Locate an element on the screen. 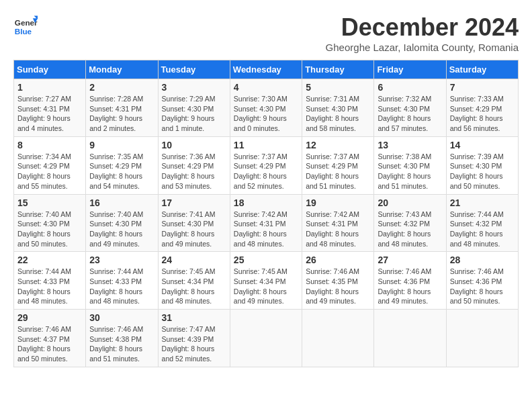 This screenshot has height=411, width=532. day-number: 10 is located at coordinates (194, 145).